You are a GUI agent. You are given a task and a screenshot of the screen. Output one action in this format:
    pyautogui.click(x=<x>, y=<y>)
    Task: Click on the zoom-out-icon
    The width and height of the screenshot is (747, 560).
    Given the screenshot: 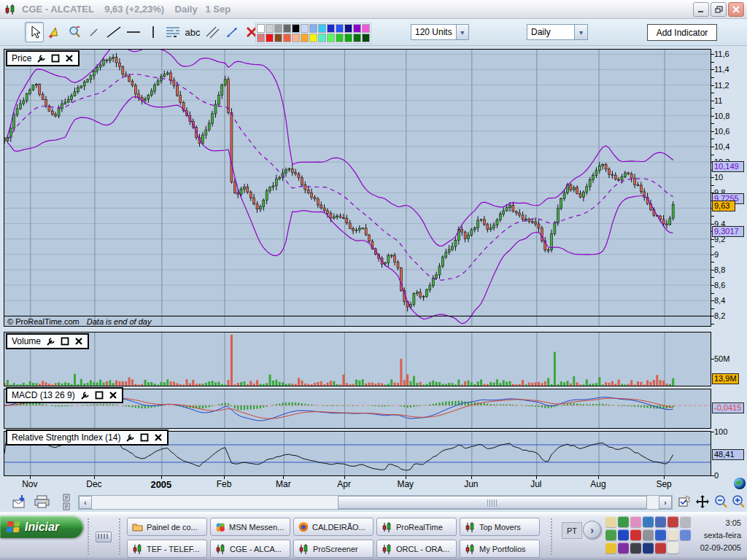 What is the action you would take?
    pyautogui.click(x=721, y=502)
    